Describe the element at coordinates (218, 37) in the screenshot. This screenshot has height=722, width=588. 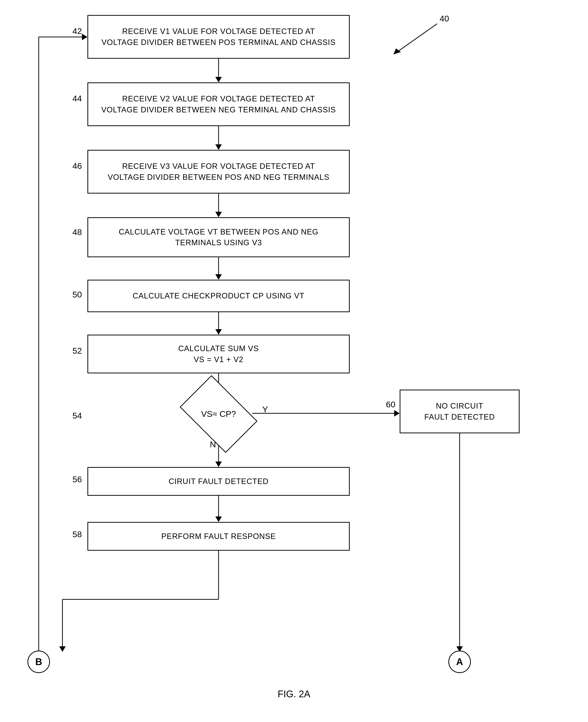
I see `flow-box-42: RECEIVE V1 VALUE FOR VOLTAGE DETECTED AT…` at that location.